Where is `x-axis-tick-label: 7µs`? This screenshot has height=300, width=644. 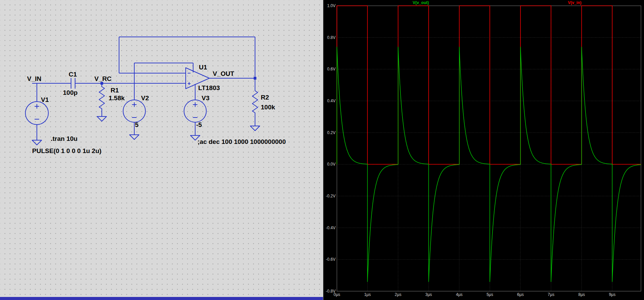 x-axis-tick-label: 7µs is located at coordinates (551, 295).